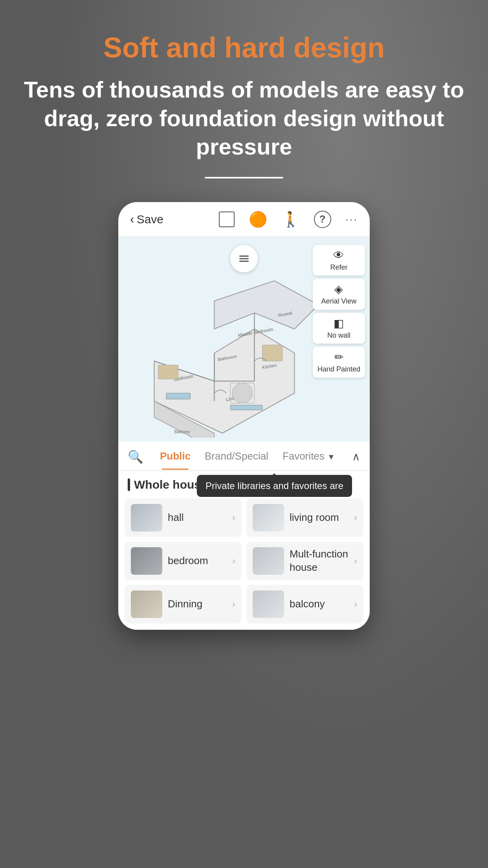 Image resolution: width=488 pixels, height=868 pixels. Describe the element at coordinates (244, 339) in the screenshot. I see `floorplan-area: 👁 Refer ◈ Aerial View ◧ No wall ✏ Hand P…` at that location.